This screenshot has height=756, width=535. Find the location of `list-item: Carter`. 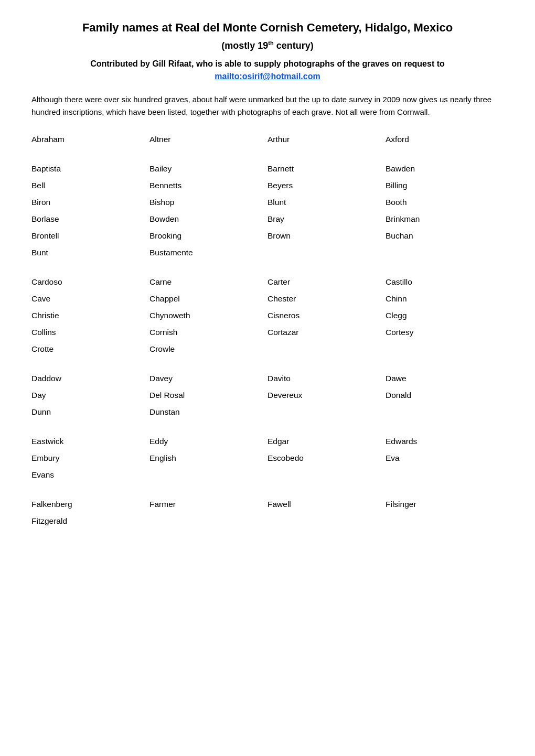

list-item: Carter is located at coordinates (326, 282).